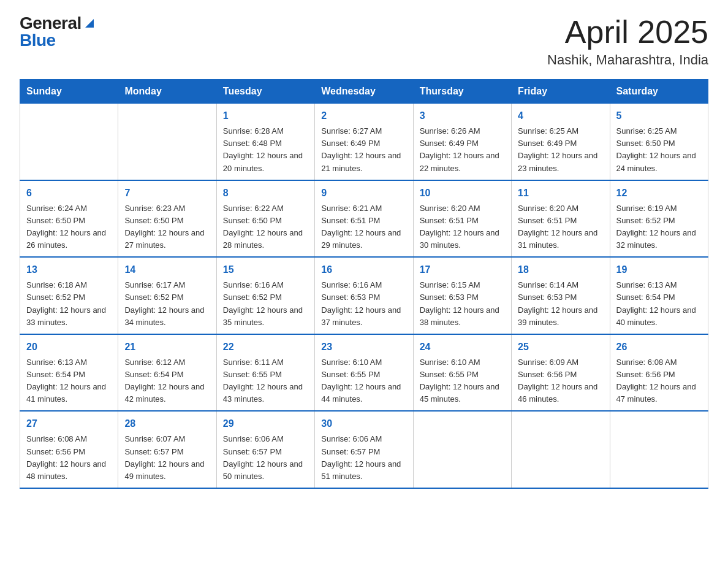  Describe the element at coordinates (561, 92) in the screenshot. I see `calendar-header-friday: Friday` at that location.